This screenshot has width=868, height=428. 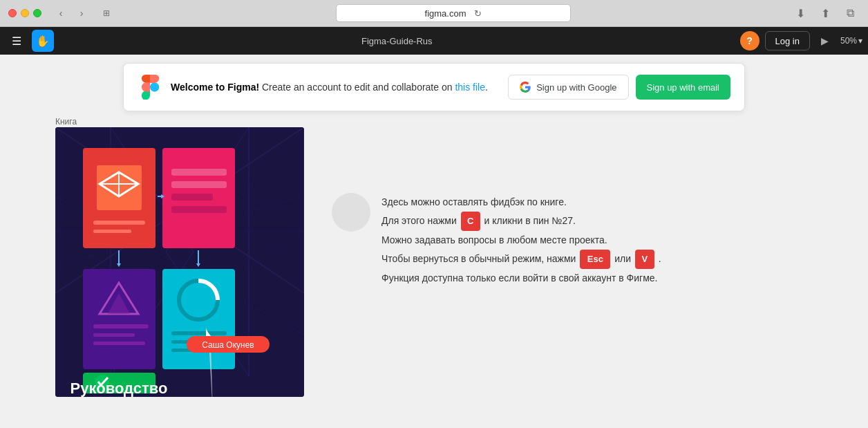 I want to click on comment-line-5: Функция доступна только если войти в сво…, so click(x=521, y=278).